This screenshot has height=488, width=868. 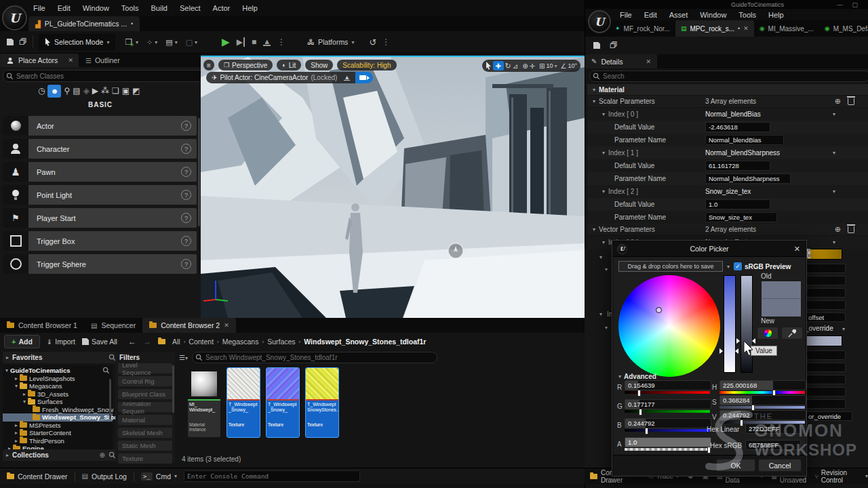 I want to click on pilot-actor-pill: ✈ Pilot Actor: CineCameraActor (Locked) …, so click(x=281, y=77).